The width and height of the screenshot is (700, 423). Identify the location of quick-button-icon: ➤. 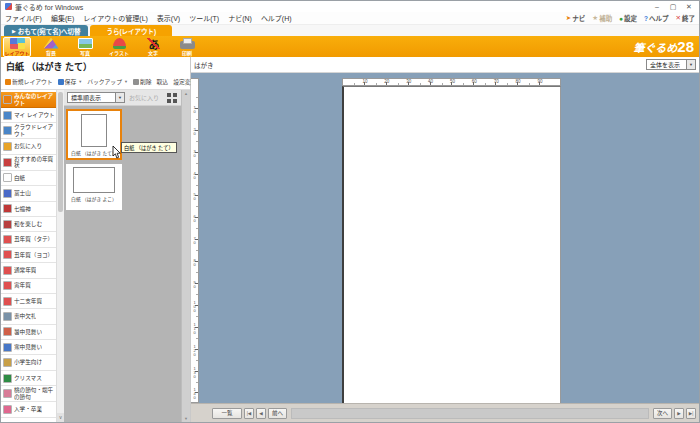
(568, 18).